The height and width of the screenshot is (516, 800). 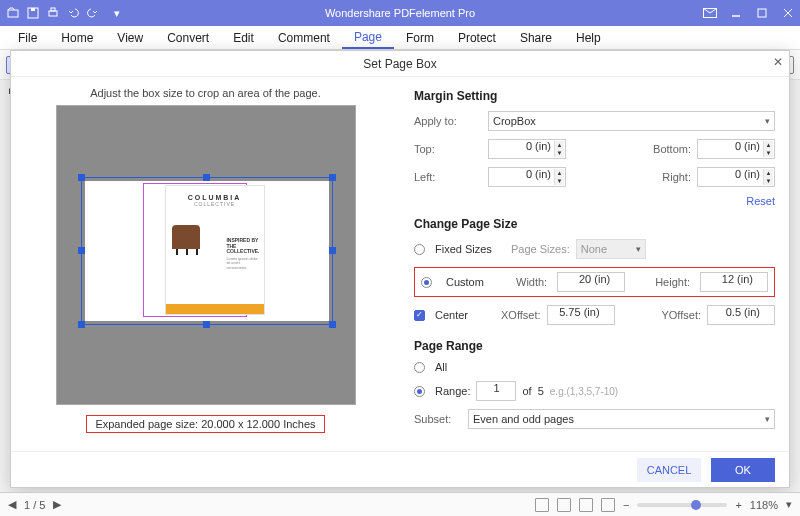 I want to click on menu-home: Home, so click(x=77, y=38).